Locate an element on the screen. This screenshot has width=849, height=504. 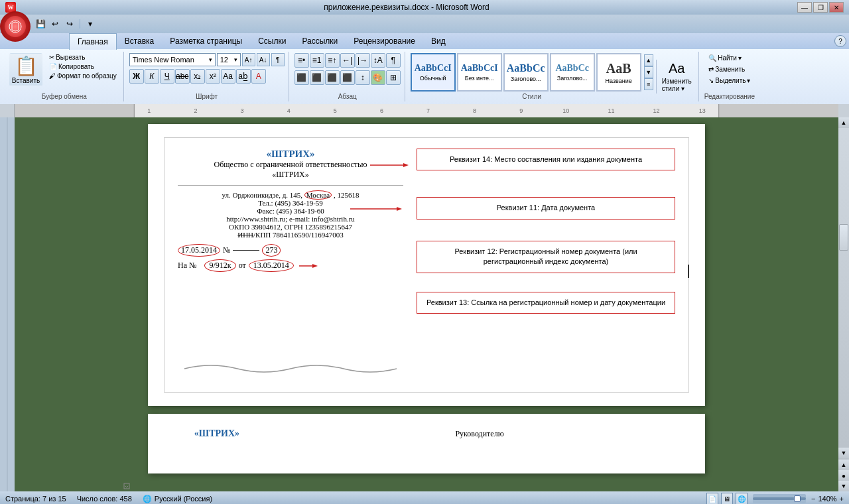
tab-home: Главная is located at coordinates (93, 41).